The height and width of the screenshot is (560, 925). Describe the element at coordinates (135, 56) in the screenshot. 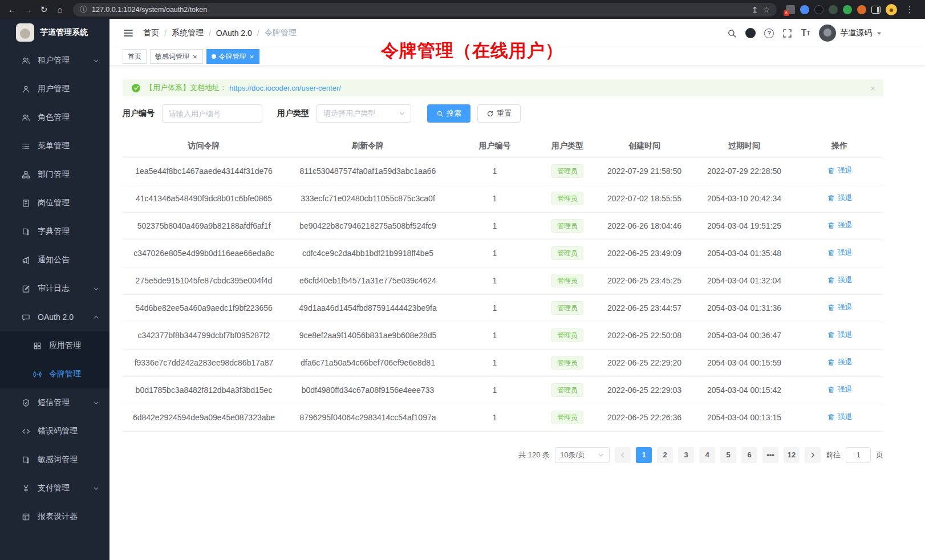

I see `tab-首页: 首页` at that location.